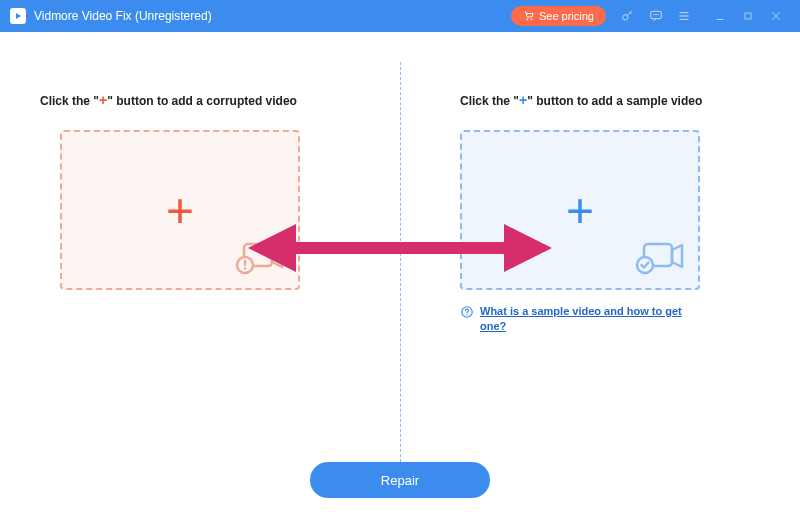 The image size is (800, 512). I want to click on window-controls, so click(748, 16).